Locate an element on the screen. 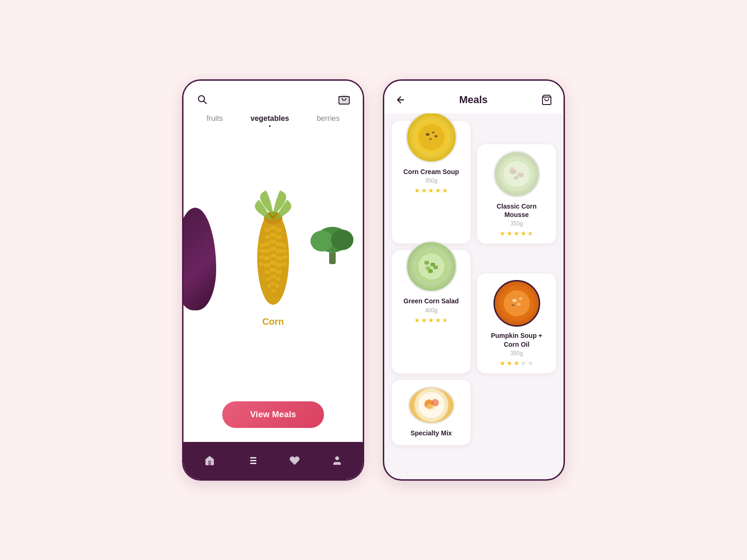 The width and height of the screenshot is (747, 560). nav-list is located at coordinates (252, 461).